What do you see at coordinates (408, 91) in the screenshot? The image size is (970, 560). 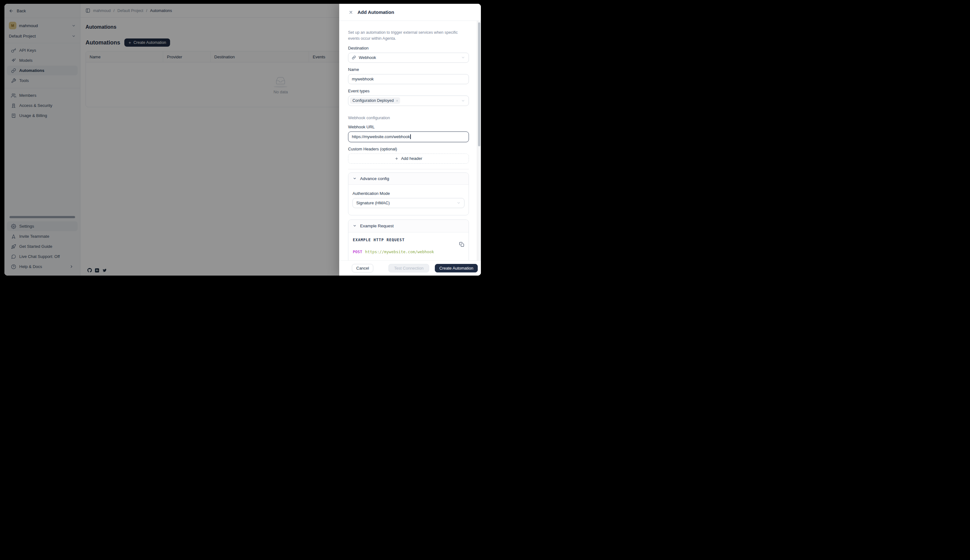 I see `event-types-label: Event types` at bounding box center [408, 91].